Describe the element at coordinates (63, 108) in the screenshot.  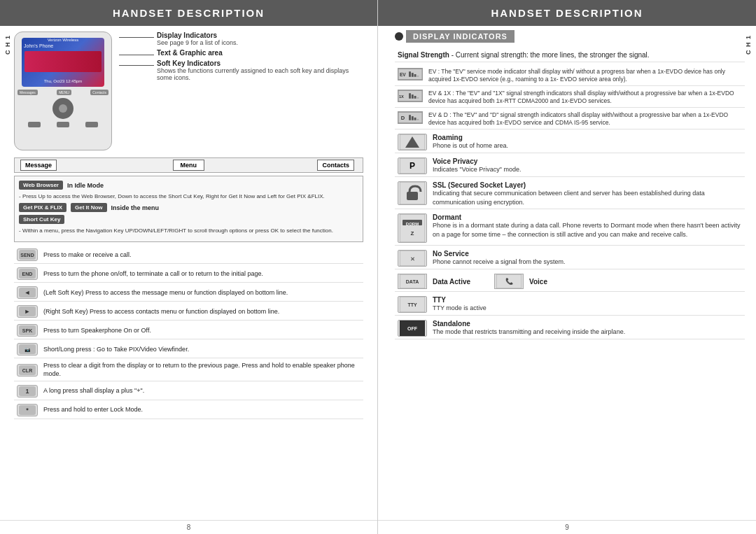
I see `phone-nav-pad` at that location.